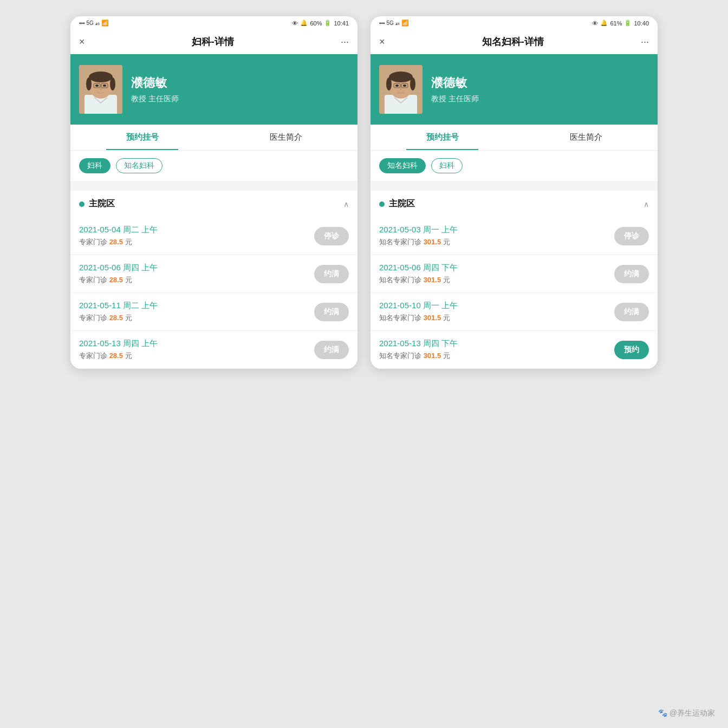 This screenshot has height=728, width=728. Describe the element at coordinates (382, 42) in the screenshot. I see `close-button-right: ×` at that location.